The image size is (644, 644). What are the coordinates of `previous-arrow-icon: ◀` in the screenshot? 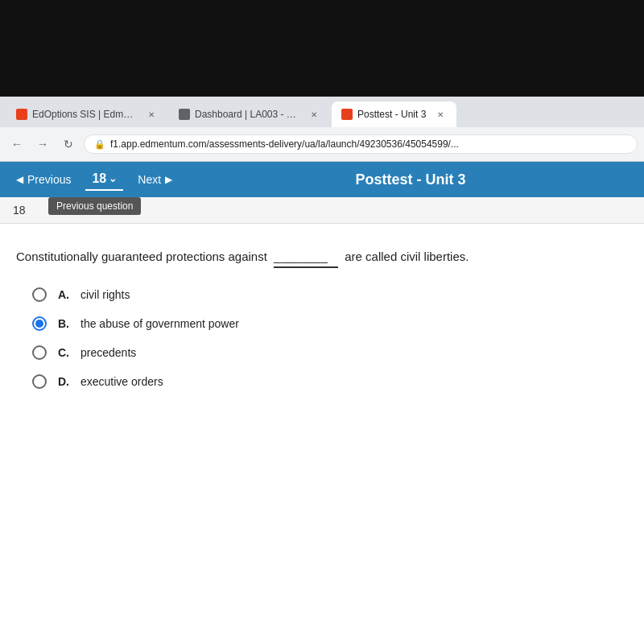 It's located at (19, 180).